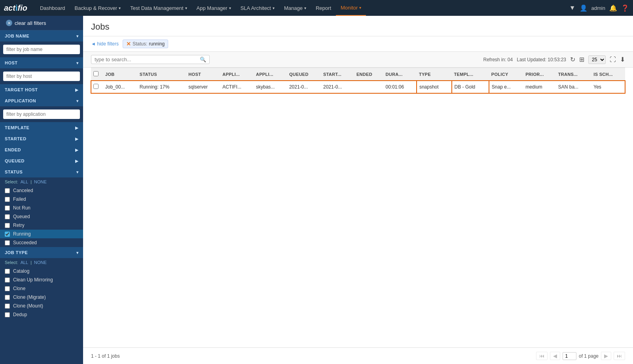  Describe the element at coordinates (7, 280) in the screenshot. I see `job-type-cleanup-checkbox` at that location.